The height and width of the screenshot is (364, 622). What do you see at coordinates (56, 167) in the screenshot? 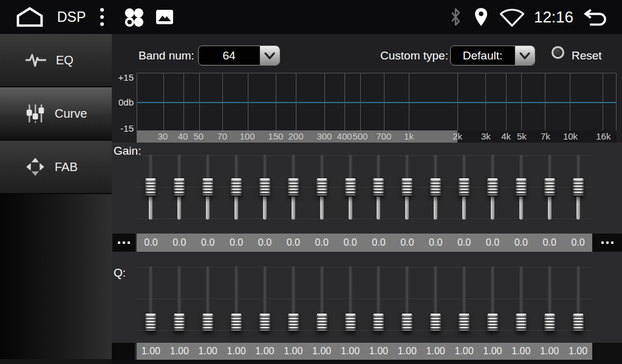
I see `sidebar-item-fab: FAB` at bounding box center [56, 167].